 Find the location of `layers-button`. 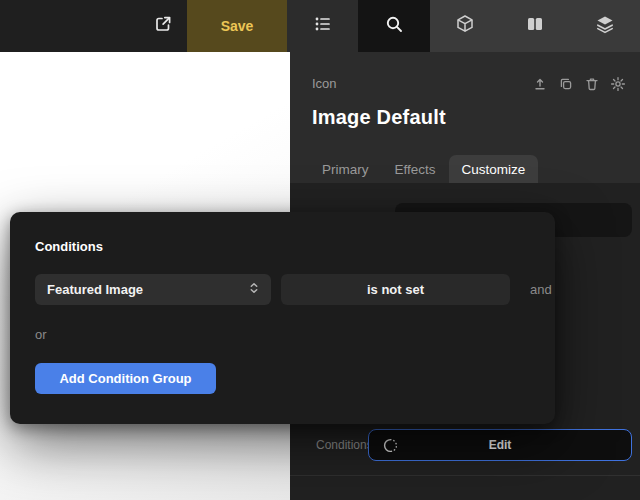

layers-button is located at coordinates (605, 26).